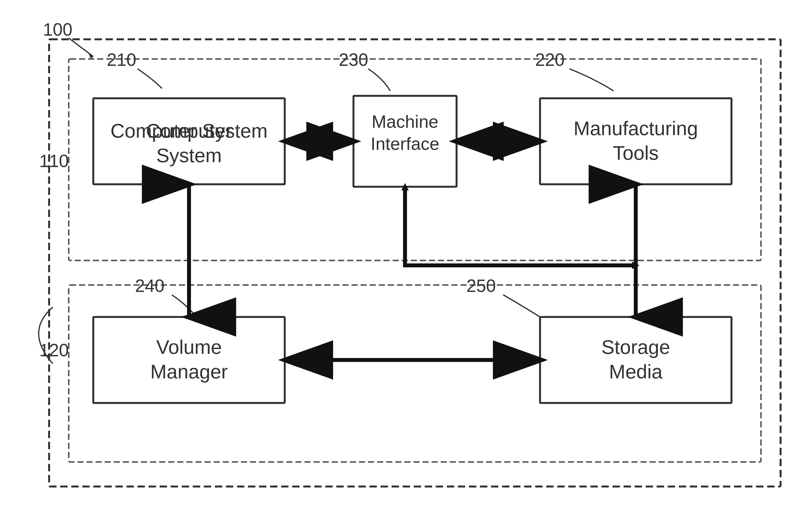  What do you see at coordinates (636, 153) in the screenshot?
I see `manufacturing-tools-line2: Tools` at bounding box center [636, 153].